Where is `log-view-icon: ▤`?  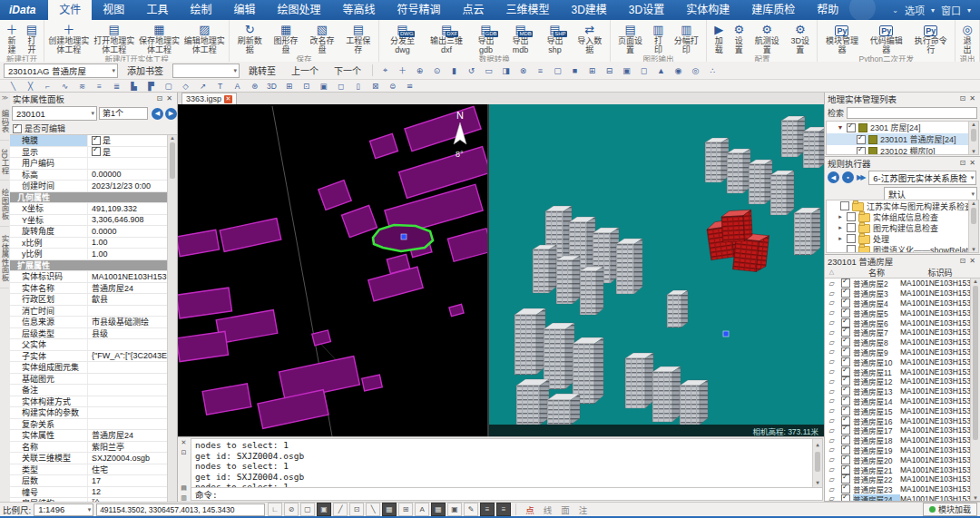
log-view-icon: ▤ is located at coordinates (183, 488).